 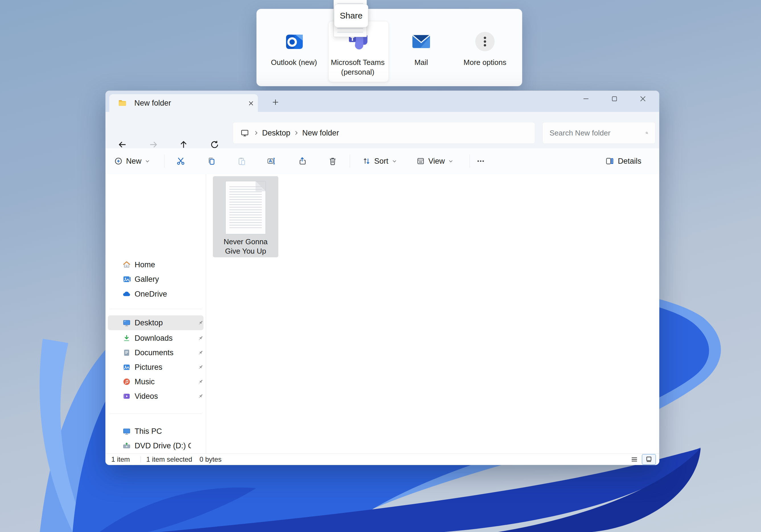 I want to click on sidebar-item-label: Documents, so click(x=163, y=353).